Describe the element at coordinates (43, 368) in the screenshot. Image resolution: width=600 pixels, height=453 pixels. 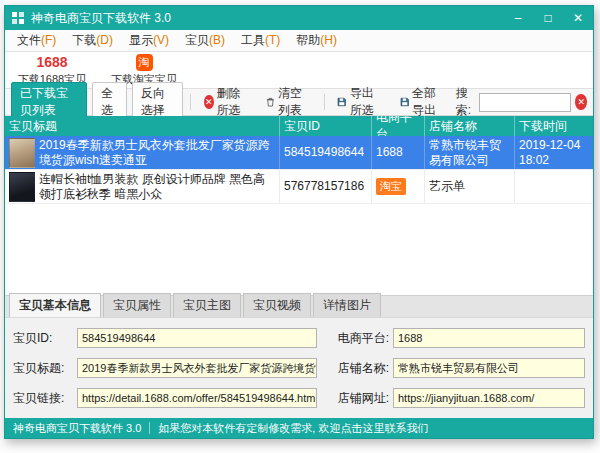
I see `item-title-label: 宝贝标题:` at that location.